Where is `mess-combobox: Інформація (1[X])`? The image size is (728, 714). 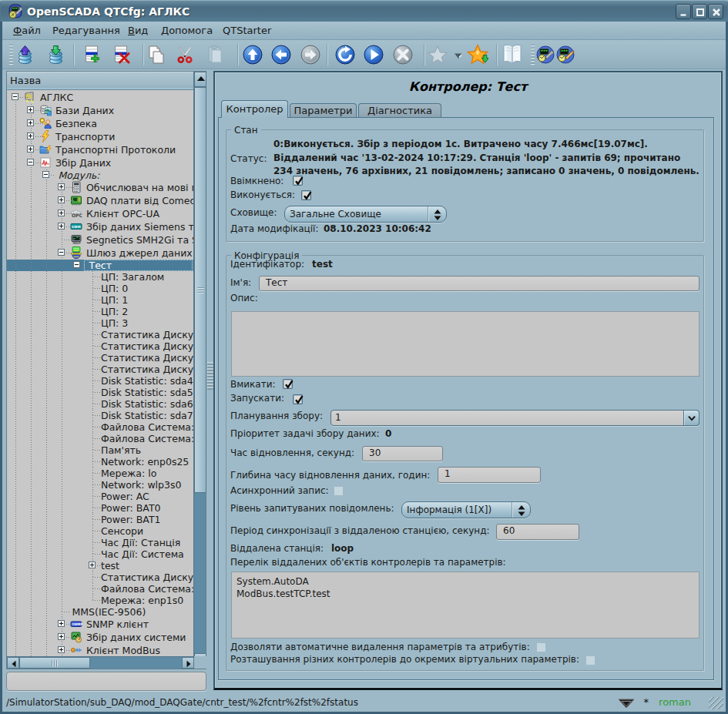 mess-combobox: Інформація (1[X]) is located at coordinates (466, 510).